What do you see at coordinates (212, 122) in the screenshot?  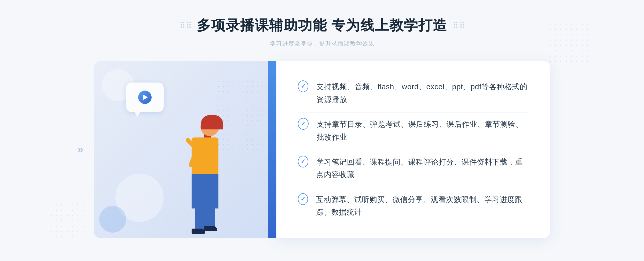 I see `person-hair` at bounding box center [212, 122].